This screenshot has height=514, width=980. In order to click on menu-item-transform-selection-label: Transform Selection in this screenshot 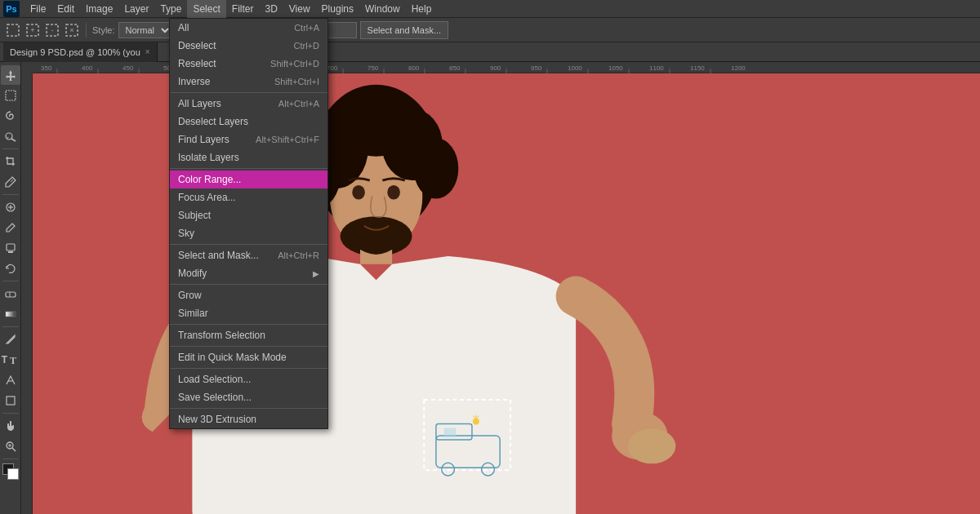, I will do `click(222, 335)`.